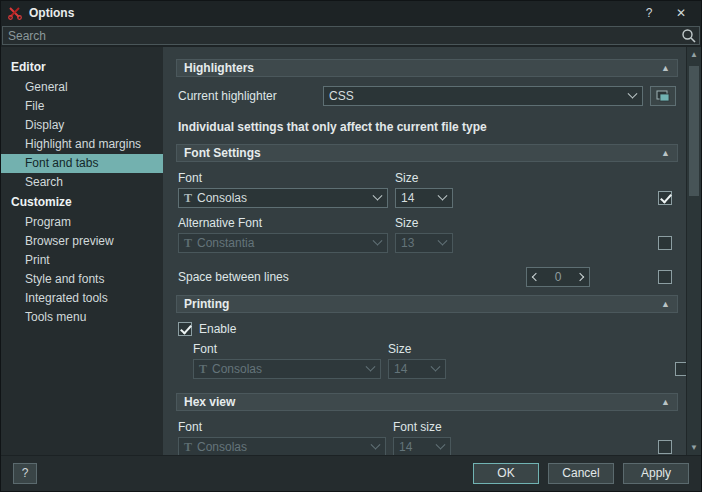 This screenshot has width=702, height=492. I want to click on sidebar-item-style-and-fonts: Style and fonts, so click(82, 280).